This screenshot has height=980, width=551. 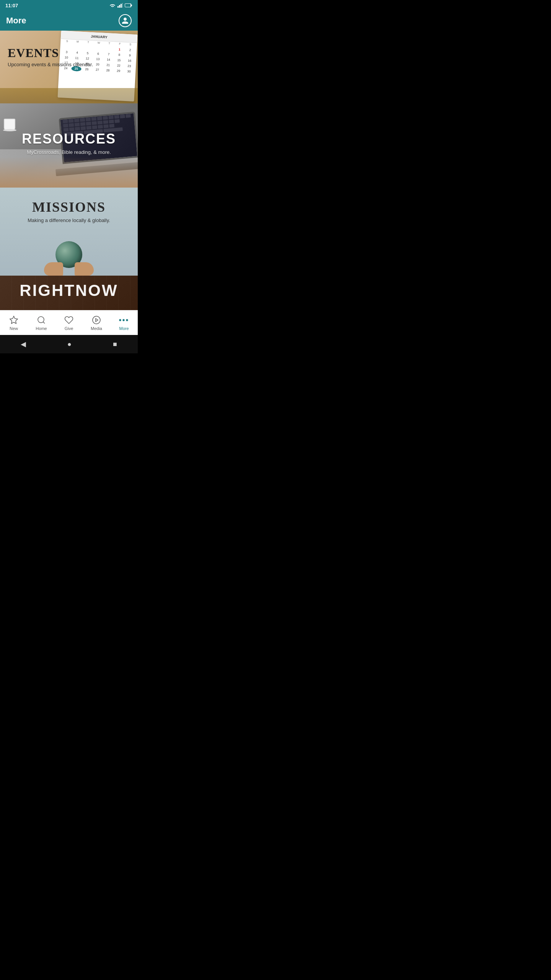 I want to click on resources-text: RESOURCES MyCrossroads, Bible reading, &…, so click(x=69, y=143).